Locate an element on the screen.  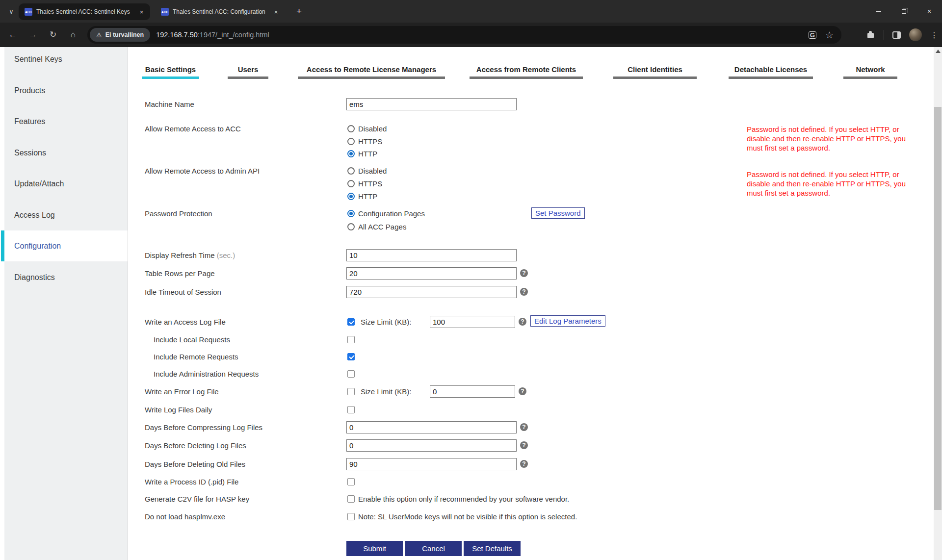
profile-avatar is located at coordinates (916, 35).